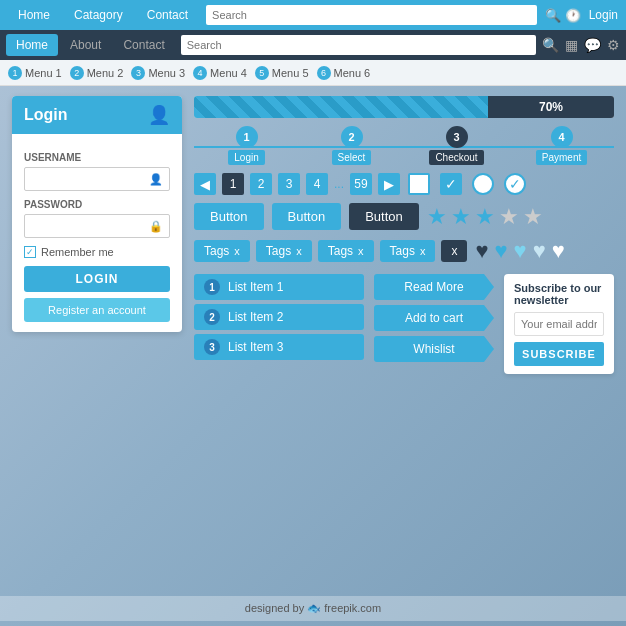 This screenshot has width=626, height=626. What do you see at coordinates (572, 45) in the screenshot?
I see `grid-icon: ▦` at bounding box center [572, 45].